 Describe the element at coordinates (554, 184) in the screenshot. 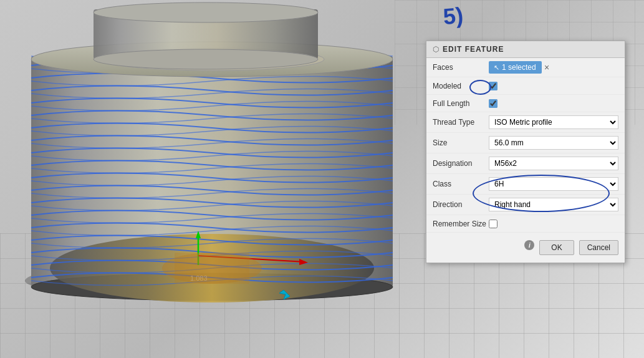

I see `class-select: 6H 6G 4H 5H` at that location.